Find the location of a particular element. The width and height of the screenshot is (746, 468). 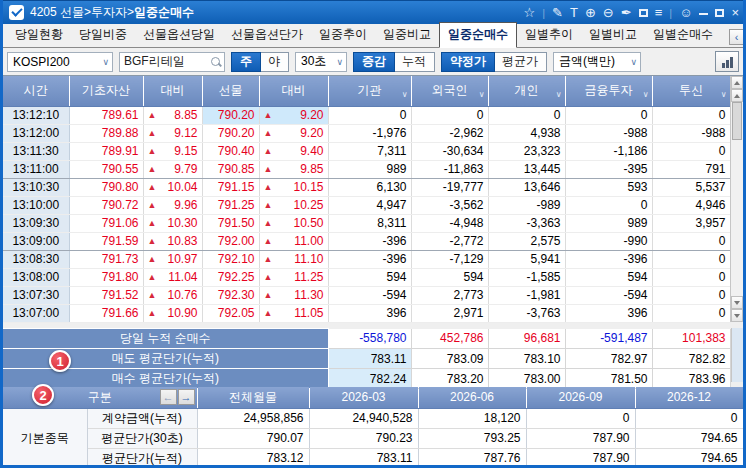

cell-fin-invest: -1,186 is located at coordinates (608, 151).